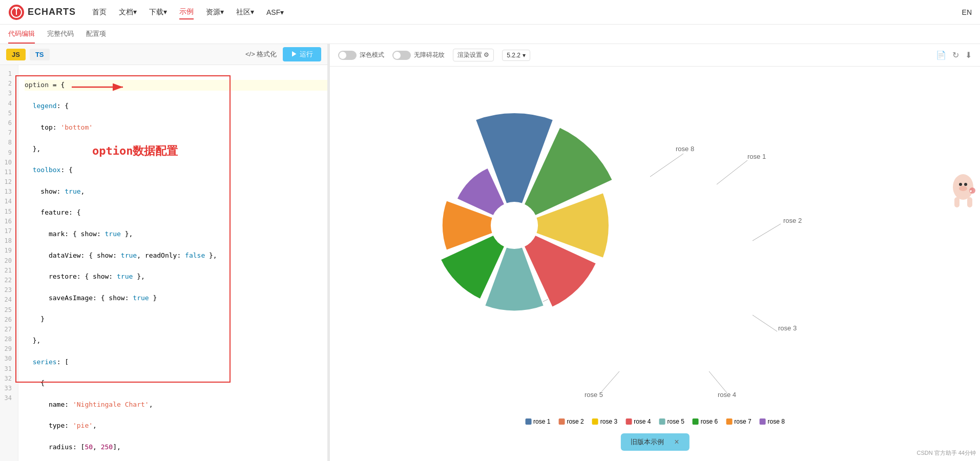  Describe the element at coordinates (763, 422) in the screenshot. I see `legend-dot-rose8` at that location.